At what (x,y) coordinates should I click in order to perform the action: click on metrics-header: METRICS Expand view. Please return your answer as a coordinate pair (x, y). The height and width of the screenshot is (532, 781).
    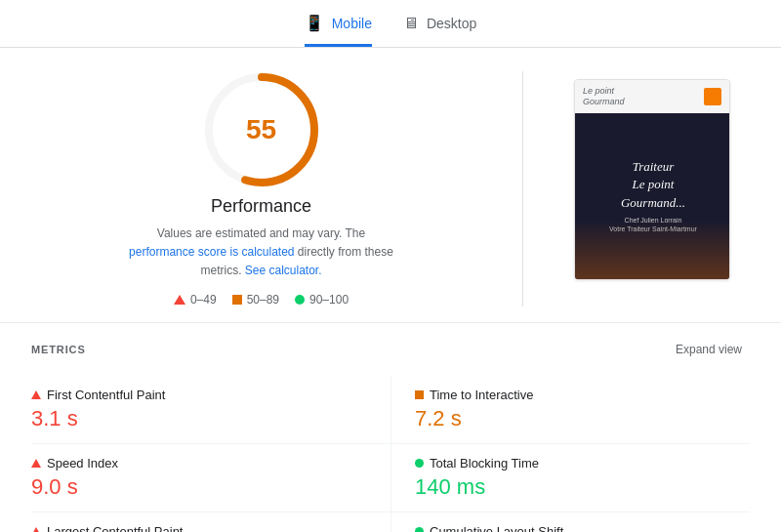
    Looking at the image, I should click on (390, 349).